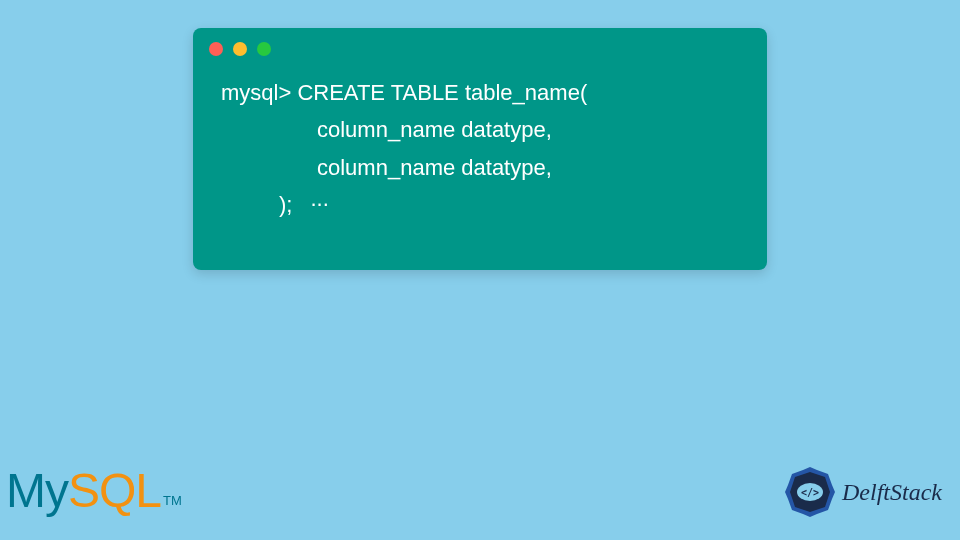 The image size is (960, 540). What do you see at coordinates (480, 92) in the screenshot?
I see `code-line-1: mysql> CREATE TABLE table_name(` at bounding box center [480, 92].